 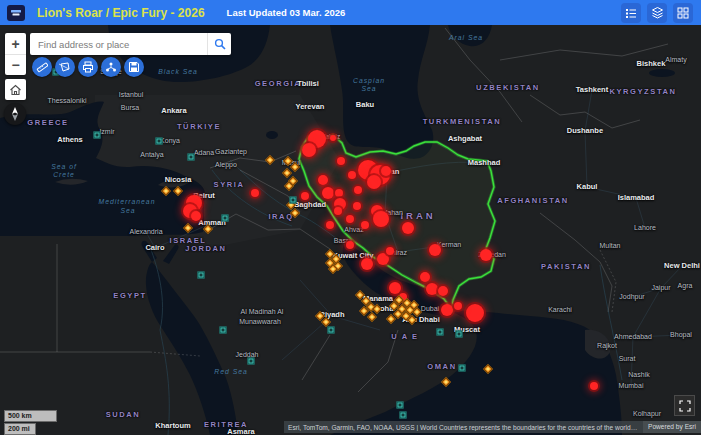 I want to click on print-button, so click(x=88, y=67).